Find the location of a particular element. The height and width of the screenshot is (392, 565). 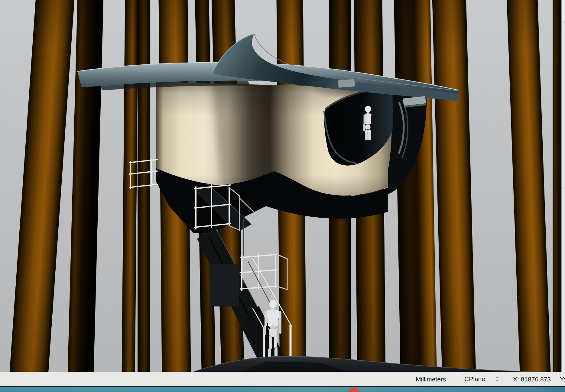

background-window-strip is located at coordinates (282, 390).